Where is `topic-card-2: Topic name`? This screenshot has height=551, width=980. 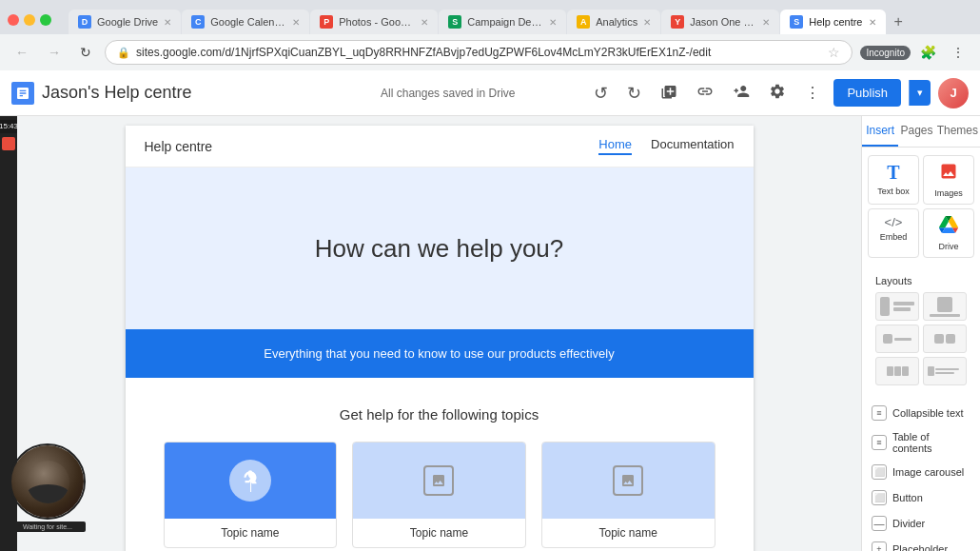 topic-card-2: Topic name is located at coordinates (440, 495).